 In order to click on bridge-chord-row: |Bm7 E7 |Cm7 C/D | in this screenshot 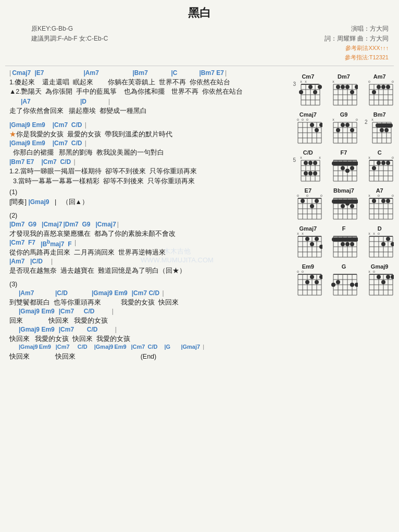, I will do `click(147, 162)`.